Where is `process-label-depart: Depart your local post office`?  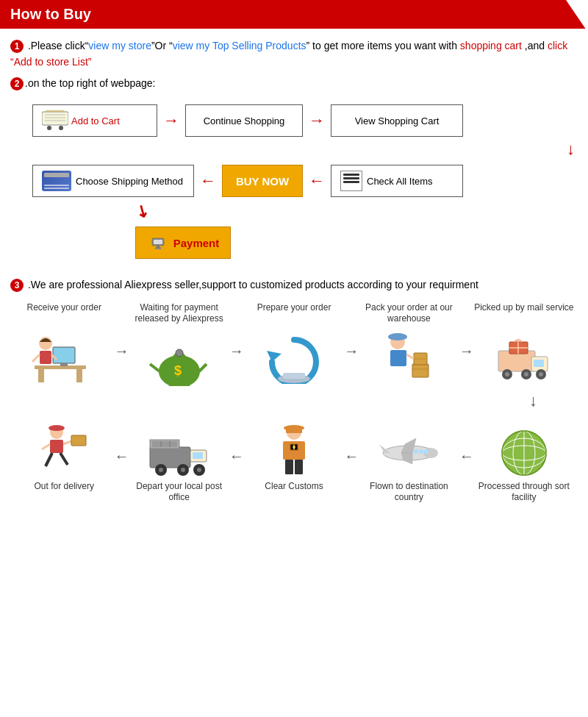
process-label-depart: Depart your local post office is located at coordinates (179, 493).